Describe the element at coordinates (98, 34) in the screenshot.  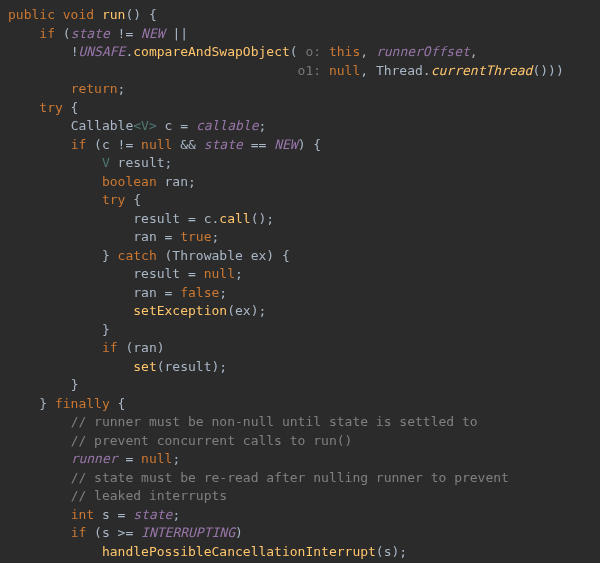
I see `code-line: if (state != NEW ||` at that location.